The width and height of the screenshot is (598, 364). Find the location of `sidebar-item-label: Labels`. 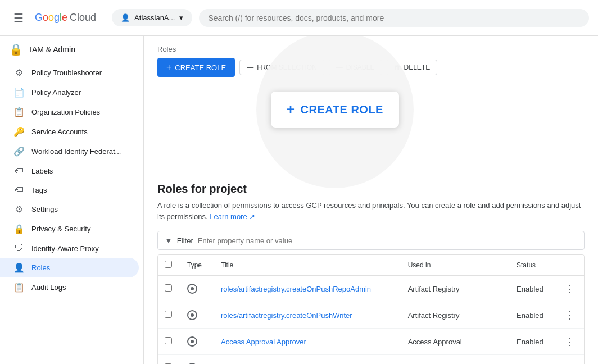

sidebar-item-label: Labels is located at coordinates (42, 171).